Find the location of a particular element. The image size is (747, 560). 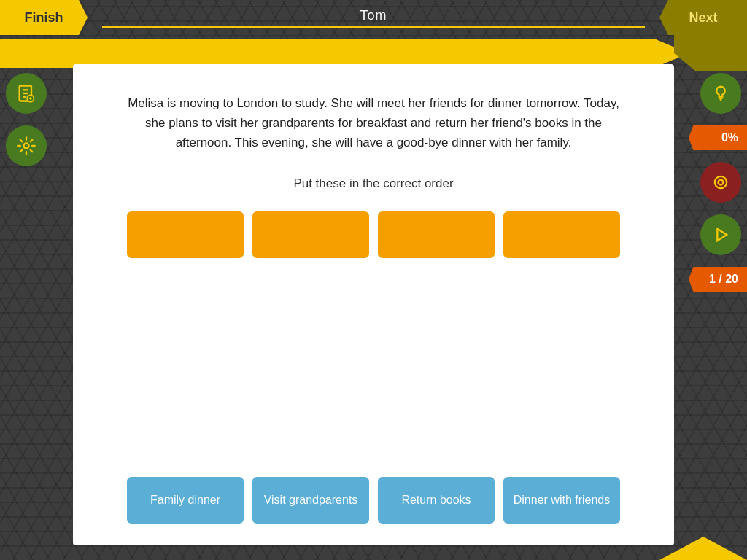

answer-dinner-friends: Dinner with friends is located at coordinates (562, 500).